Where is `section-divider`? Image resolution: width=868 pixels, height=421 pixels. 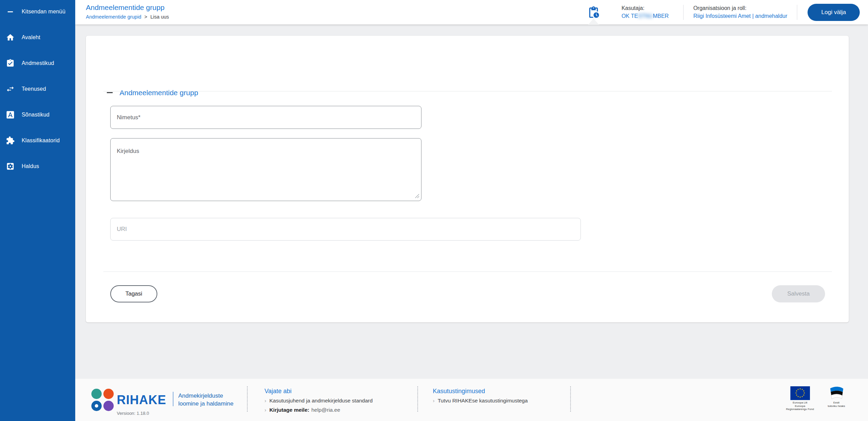 section-divider is located at coordinates (468, 91).